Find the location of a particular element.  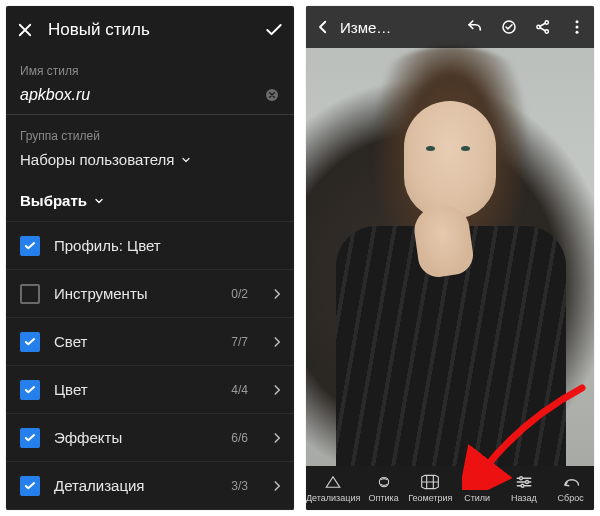

row-label: Цвет is located at coordinates (136, 390).